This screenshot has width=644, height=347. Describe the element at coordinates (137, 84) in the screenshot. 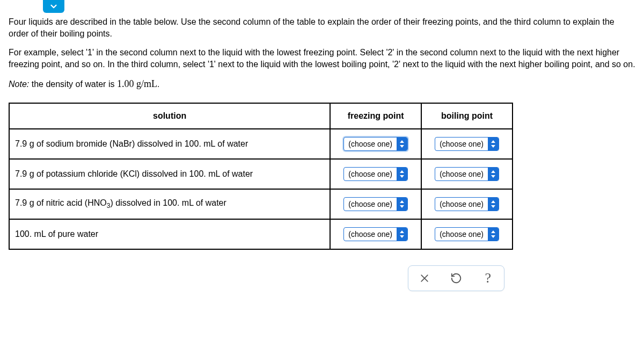

I see `density-value: 1.00 g/mL` at that location.